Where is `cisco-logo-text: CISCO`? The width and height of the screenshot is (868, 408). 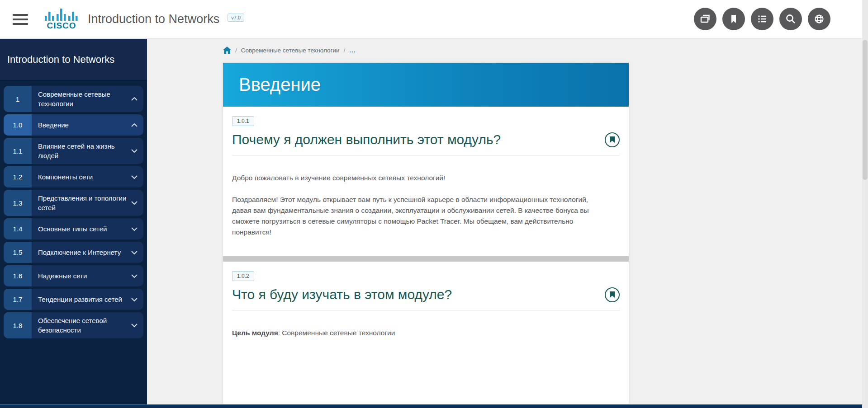 cisco-logo-text: CISCO is located at coordinates (62, 25).